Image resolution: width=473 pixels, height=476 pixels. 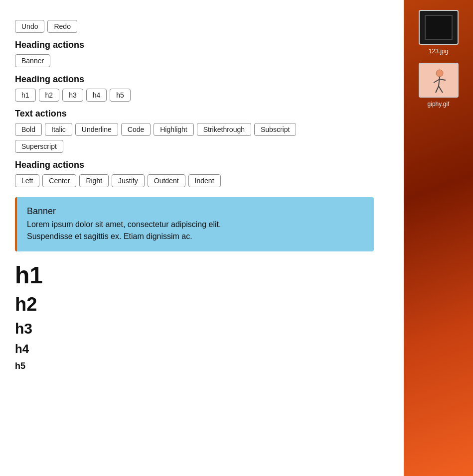 What do you see at coordinates (97, 129) in the screenshot?
I see `underline-button: Underline` at bounding box center [97, 129].